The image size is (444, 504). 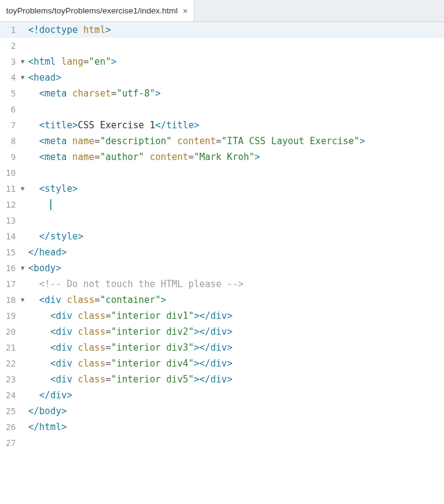 I want to click on code-content: </html>, so click(x=46, y=427).